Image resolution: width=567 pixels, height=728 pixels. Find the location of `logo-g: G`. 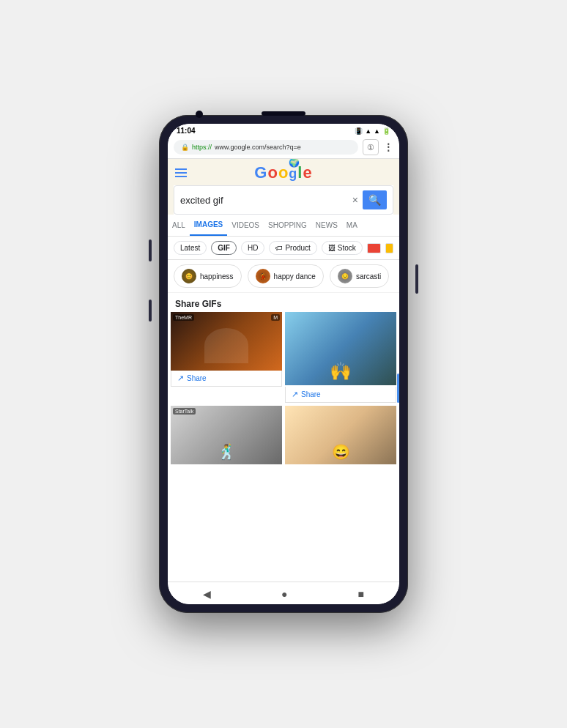

logo-g: G is located at coordinates (261, 173).